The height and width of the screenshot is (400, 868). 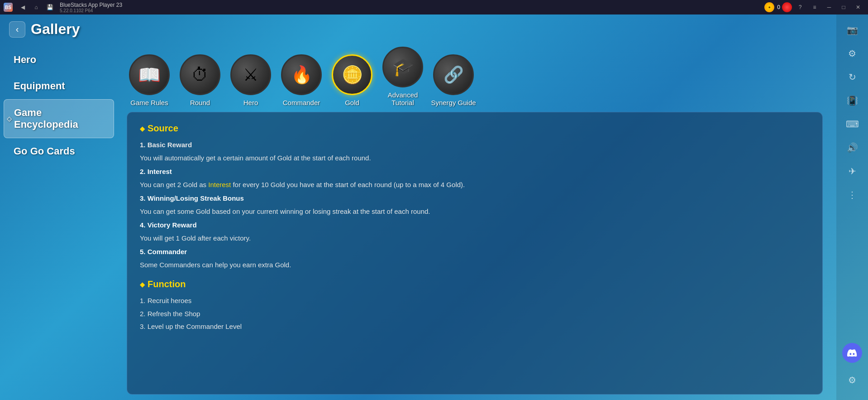 What do you see at coordinates (475, 226) in the screenshot?
I see `source-item-4-header: 4. Victory Reward` at bounding box center [475, 226].